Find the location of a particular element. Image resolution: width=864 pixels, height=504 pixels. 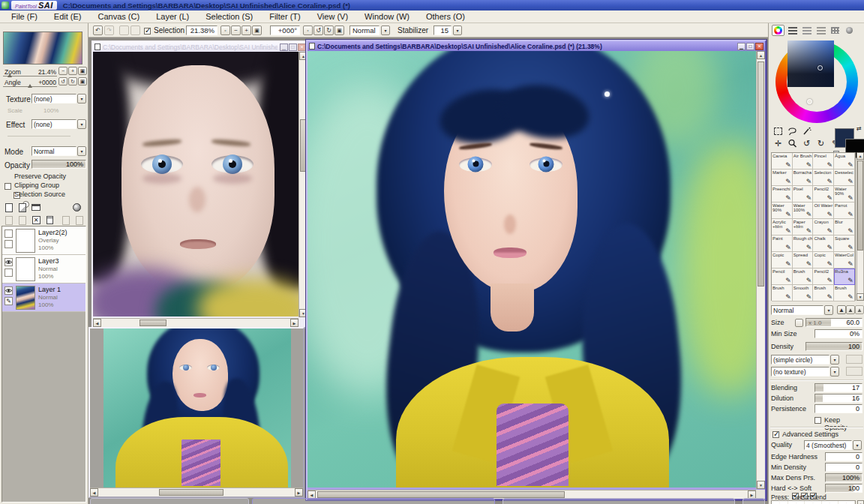

rotate-ccw-button: ↺ is located at coordinates (318, 30).